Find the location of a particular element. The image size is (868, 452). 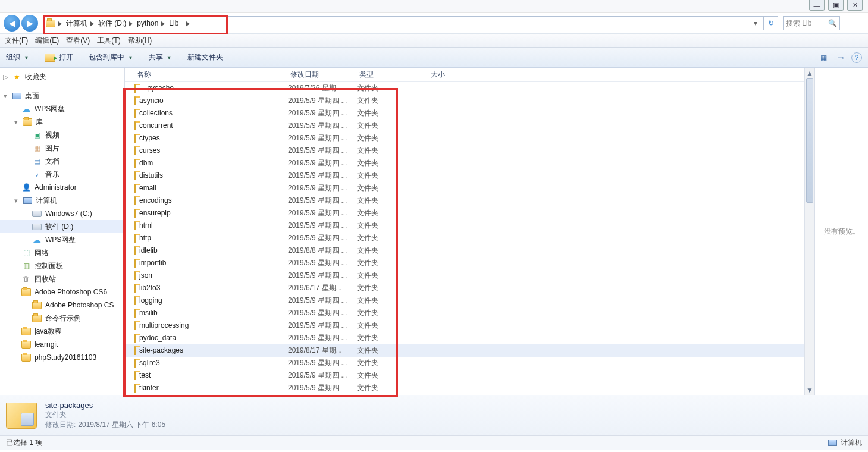

close-button: ✕ is located at coordinates (855, 5).